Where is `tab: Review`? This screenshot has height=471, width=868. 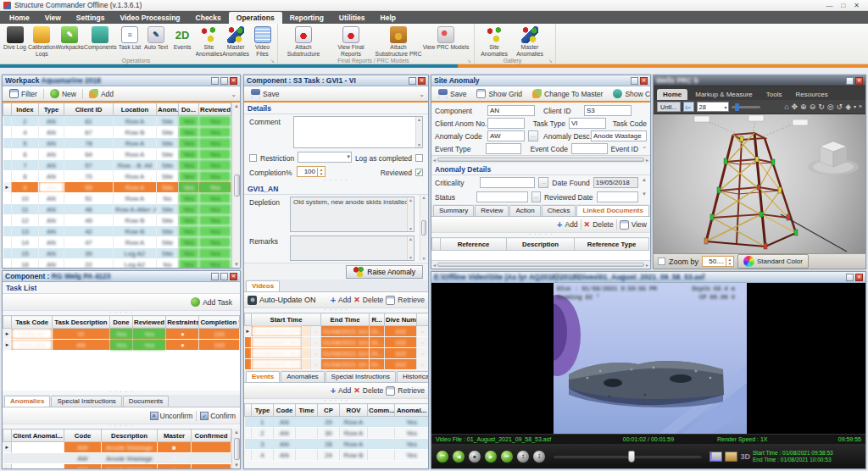 tab: Review is located at coordinates (492, 210).